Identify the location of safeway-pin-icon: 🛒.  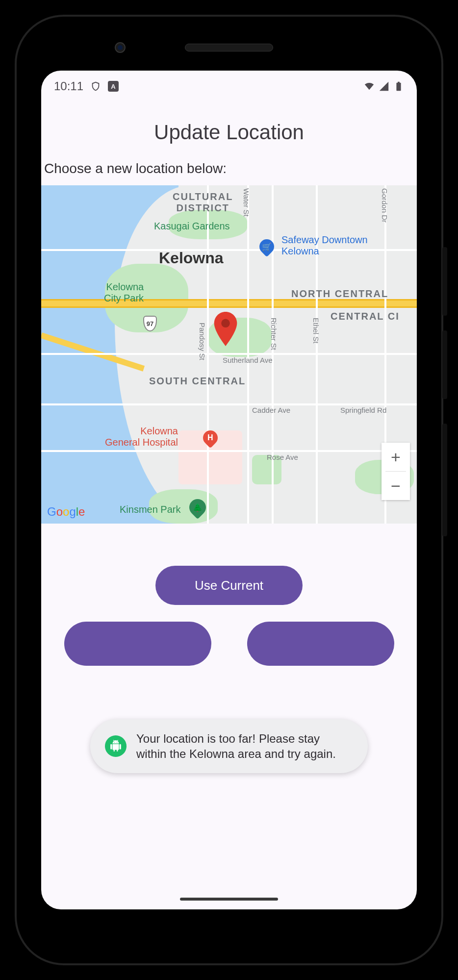
(267, 247).